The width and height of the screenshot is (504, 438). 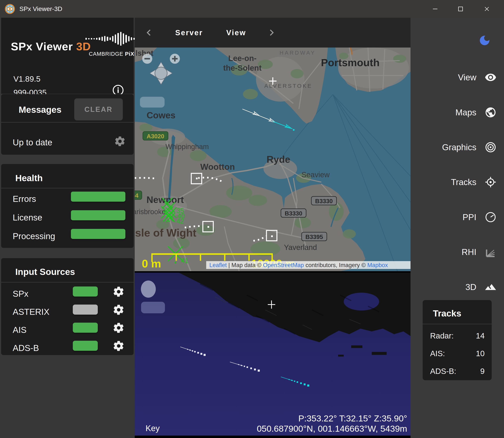 What do you see at coordinates (27, 218) in the screenshot?
I see `health-label: License` at bounding box center [27, 218].